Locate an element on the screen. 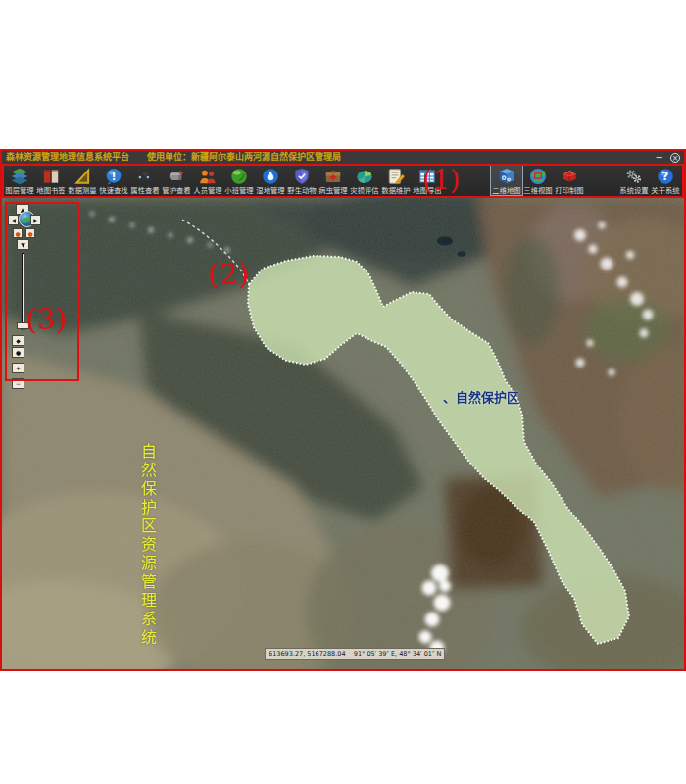 The image size is (686, 784). reserve-map-label: 、自然保护区 is located at coordinates (481, 396).